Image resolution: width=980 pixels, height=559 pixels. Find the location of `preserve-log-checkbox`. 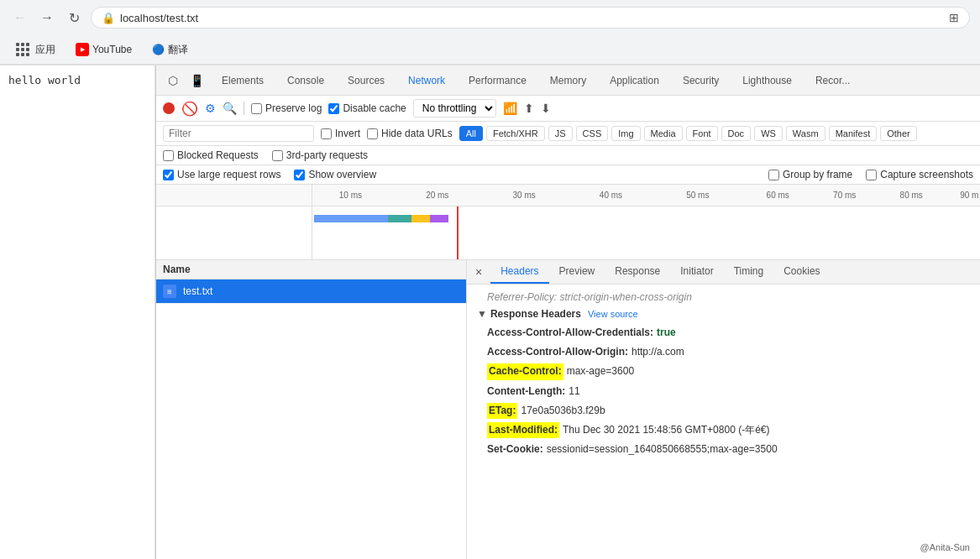

preserve-log-checkbox is located at coordinates (257, 109).